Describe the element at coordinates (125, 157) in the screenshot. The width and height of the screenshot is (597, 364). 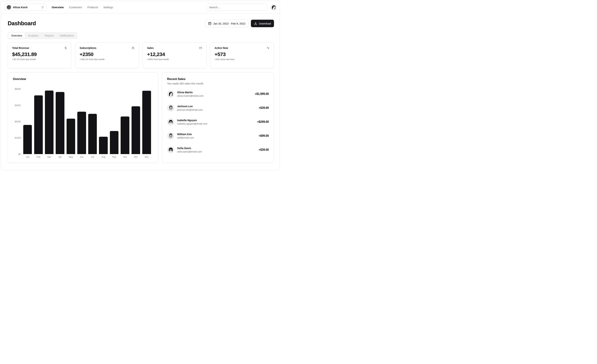
I see `x-tick-oct: Oct` at that location.